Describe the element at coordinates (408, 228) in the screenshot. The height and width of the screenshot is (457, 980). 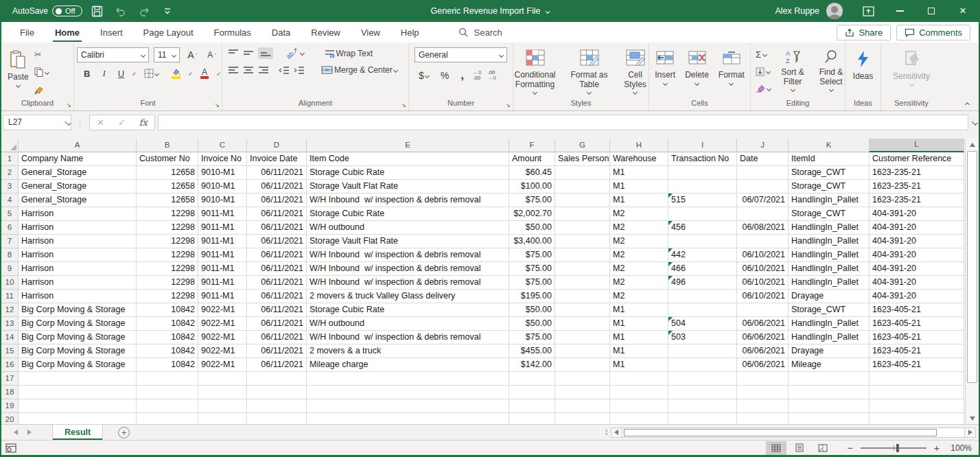
I see `cell: W/H outbound` at that location.